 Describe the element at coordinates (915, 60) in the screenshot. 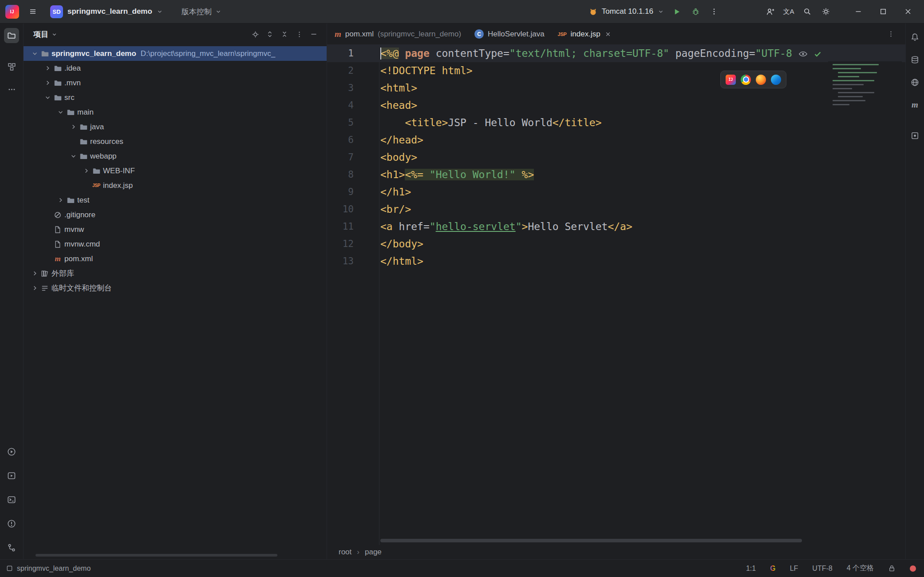

I see `database-tool-button` at that location.